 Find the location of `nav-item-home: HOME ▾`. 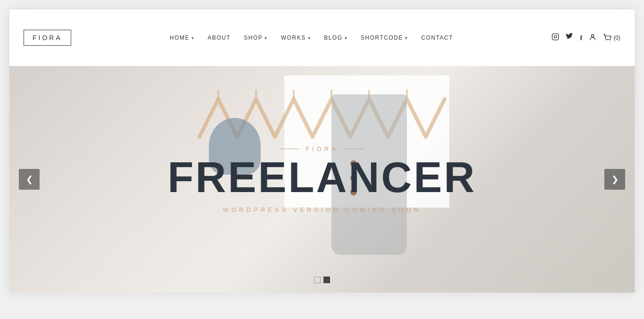

nav-item-home: HOME ▾ is located at coordinates (182, 38).